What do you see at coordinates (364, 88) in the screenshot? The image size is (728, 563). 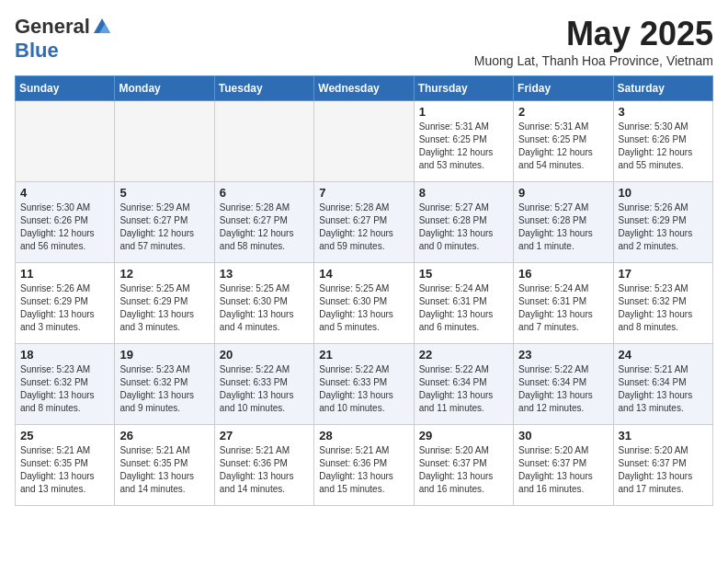 I see `weekday-header-row: SundayMondayTuesdayWednesdayThursdayFrid…` at bounding box center [364, 88].